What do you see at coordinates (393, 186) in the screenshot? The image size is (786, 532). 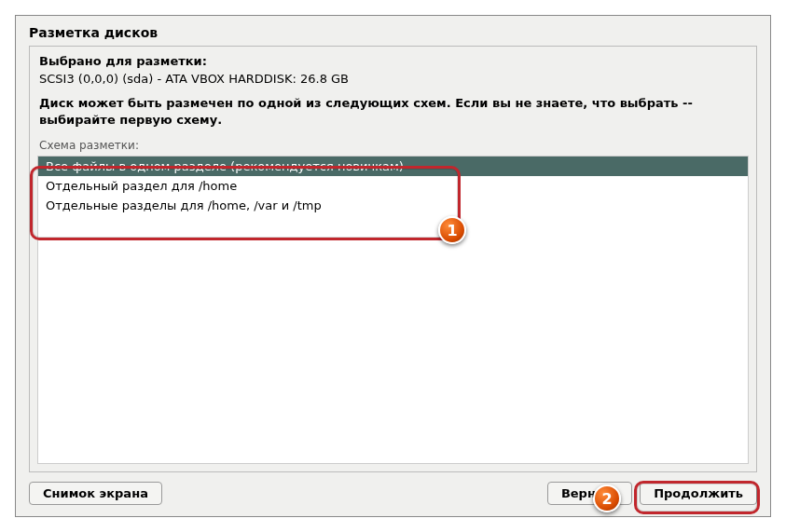 I see `scheme-option-home: Отдельный раздел для /home` at bounding box center [393, 186].